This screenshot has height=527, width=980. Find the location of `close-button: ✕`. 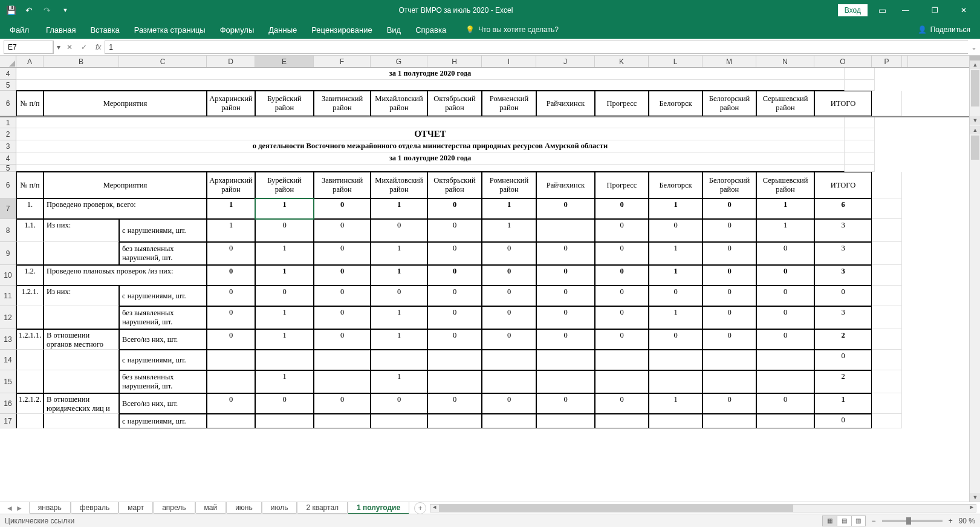

close-button: ✕ is located at coordinates (964, 10).